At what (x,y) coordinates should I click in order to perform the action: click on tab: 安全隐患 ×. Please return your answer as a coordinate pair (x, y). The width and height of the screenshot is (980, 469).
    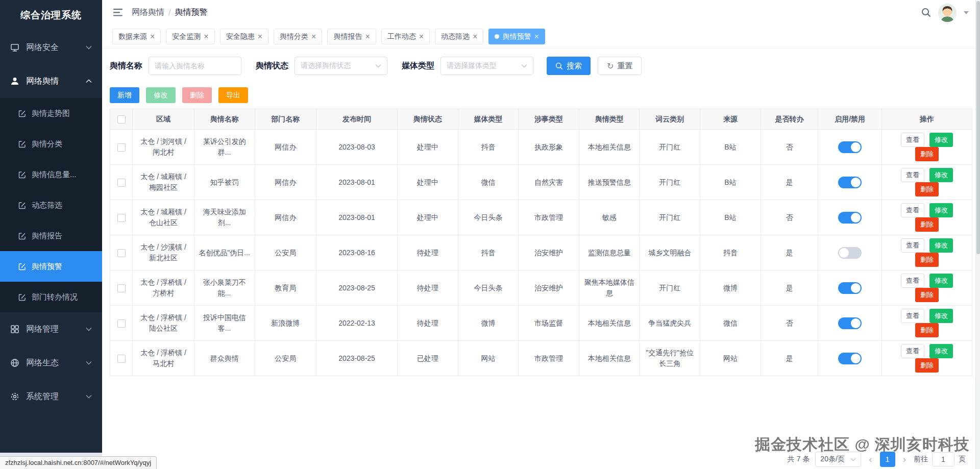
    Looking at the image, I should click on (244, 37).